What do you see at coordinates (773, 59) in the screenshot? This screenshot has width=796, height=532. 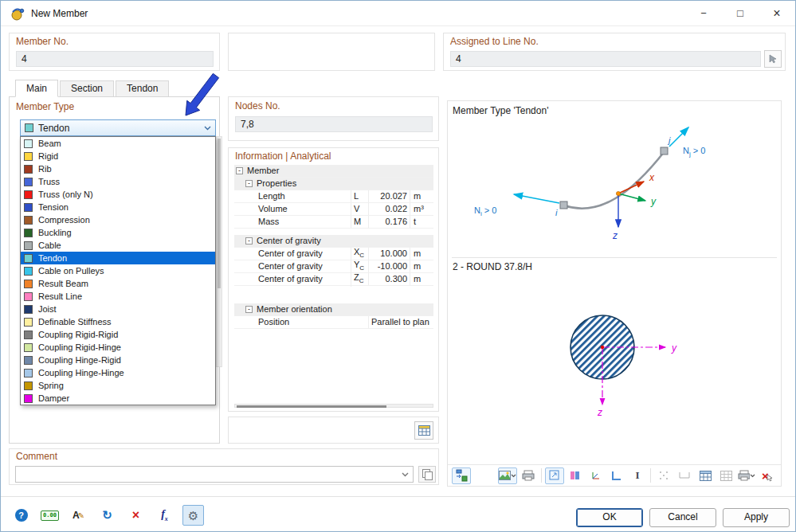 I see `select-line-button` at bounding box center [773, 59].